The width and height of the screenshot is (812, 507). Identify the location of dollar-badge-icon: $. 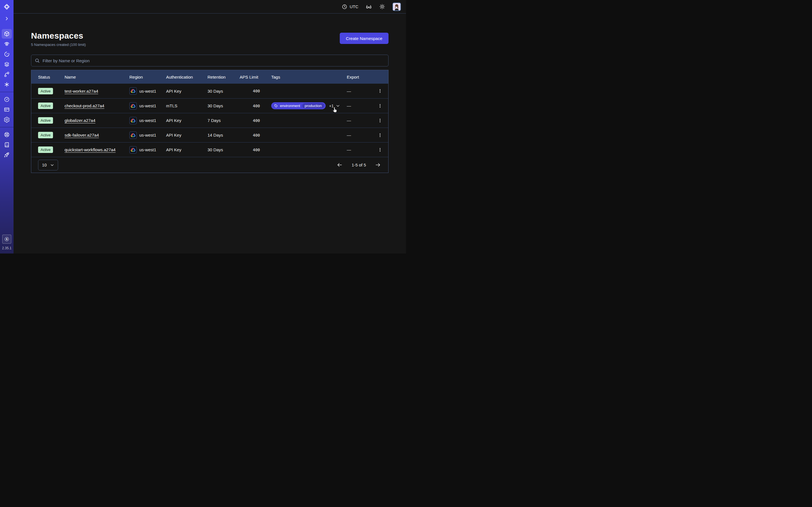
(7, 239).